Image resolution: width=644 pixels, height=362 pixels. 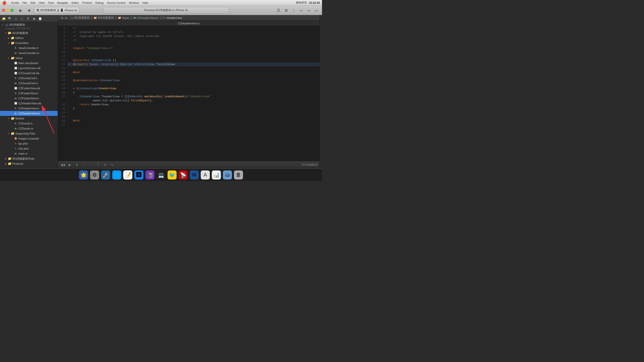 What do you see at coordinates (62, 18) in the screenshot?
I see `nav-back-button: ◀` at bounding box center [62, 18].